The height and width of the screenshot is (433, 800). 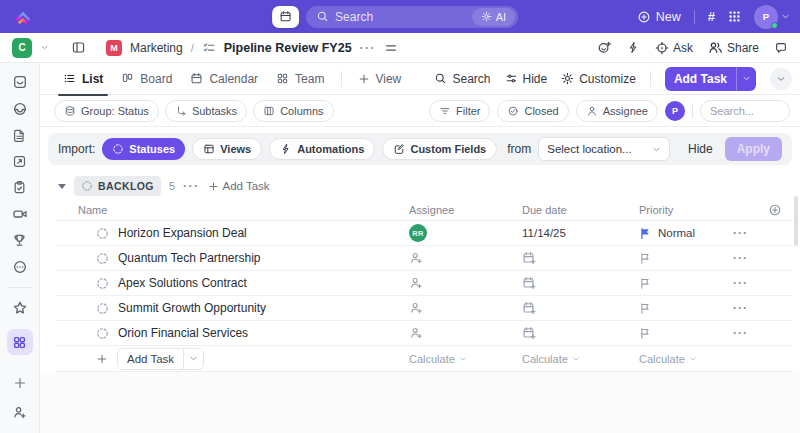 What do you see at coordinates (734, 16) in the screenshot?
I see `apps-grid-icon` at bounding box center [734, 16].